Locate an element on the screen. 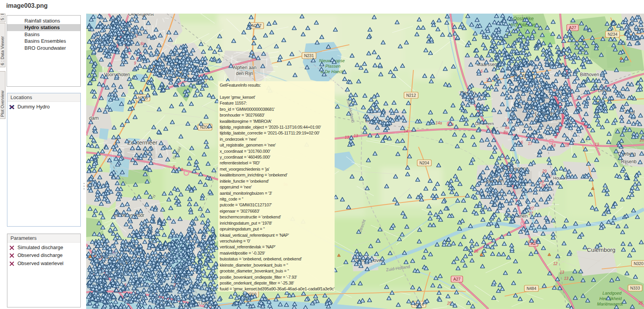  svg-text: 25 is located at coordinates (641, 303).